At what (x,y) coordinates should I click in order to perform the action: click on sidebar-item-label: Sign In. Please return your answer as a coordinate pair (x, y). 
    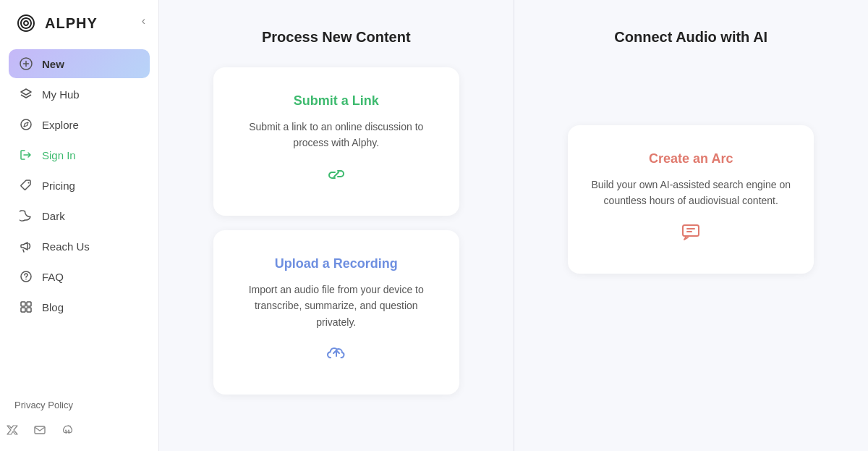
    Looking at the image, I should click on (59, 155).